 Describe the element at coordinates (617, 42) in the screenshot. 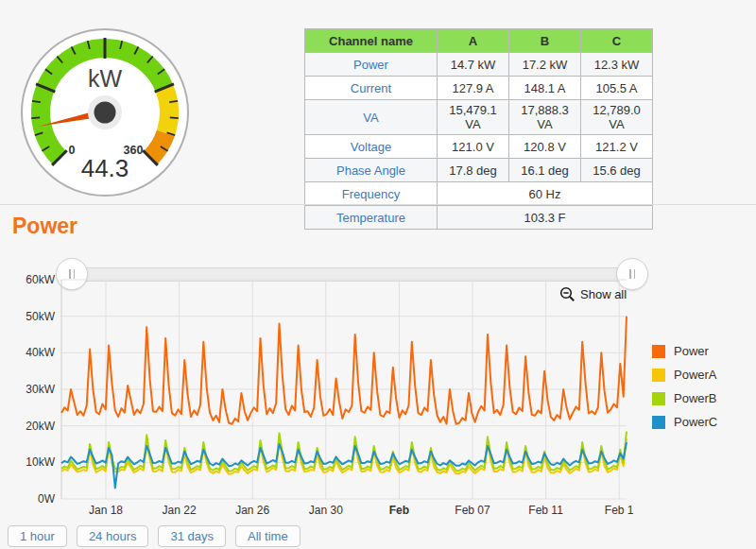

I see `column-header-c: C` at that location.